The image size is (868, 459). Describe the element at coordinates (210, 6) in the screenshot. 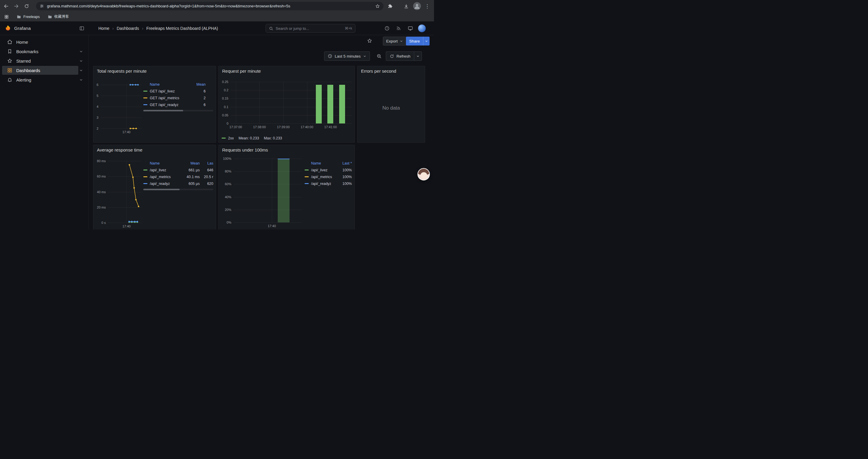

I see `address-bar: grafana.mathmast.com/d/deytv4rwavabkb/fr…` at that location.